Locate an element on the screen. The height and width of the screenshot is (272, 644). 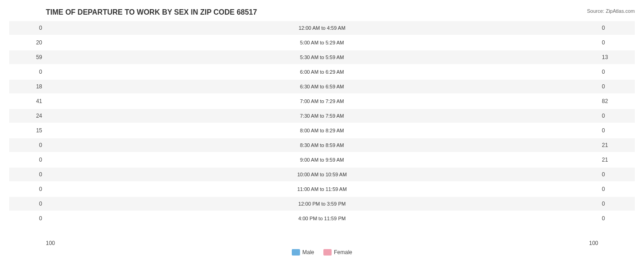
bar-section: 12:00 PM to 3:59 PM is located at coordinates (322, 204).